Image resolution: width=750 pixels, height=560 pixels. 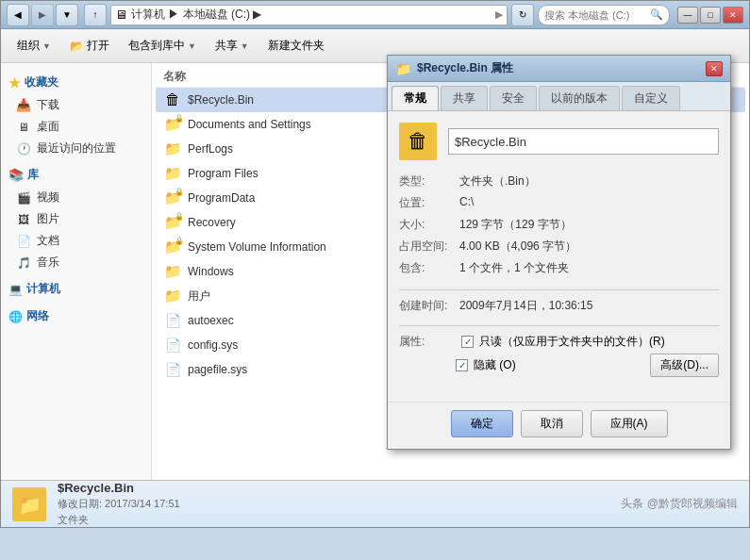 What do you see at coordinates (48, 126) in the screenshot?
I see `desktop-label: 桌面` at bounding box center [48, 126].